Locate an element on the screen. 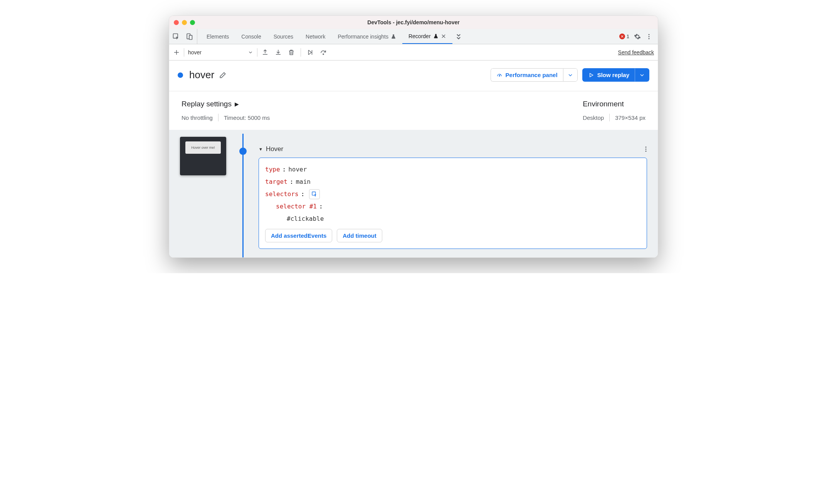  panel-tabs-row: Elements Console Sources Network Perform… is located at coordinates (414, 37).